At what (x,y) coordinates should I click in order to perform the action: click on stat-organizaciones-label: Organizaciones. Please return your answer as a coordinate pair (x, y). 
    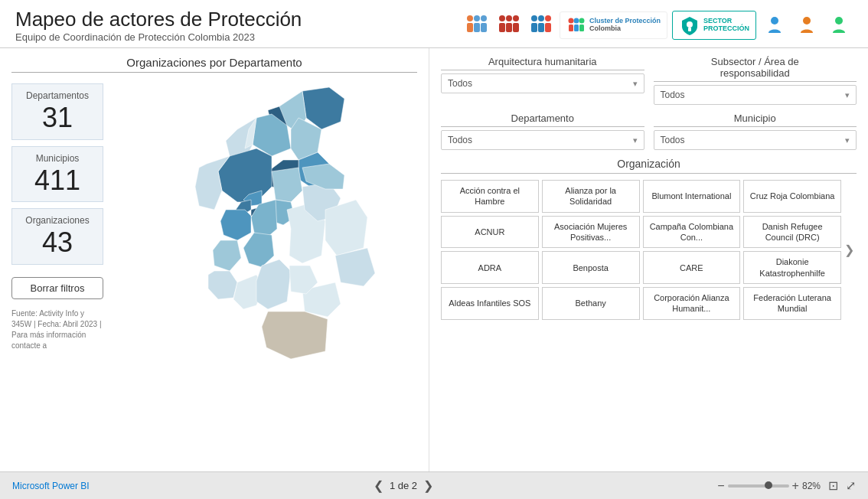
    Looking at the image, I should click on (57, 220).